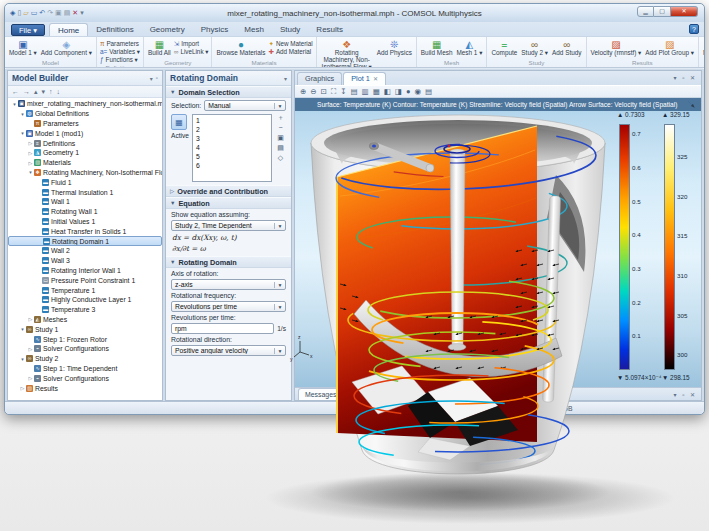  What do you see at coordinates (215, 30) in the screenshot?
I see `ribbon-tab-physics: Physics` at bounding box center [215, 30].